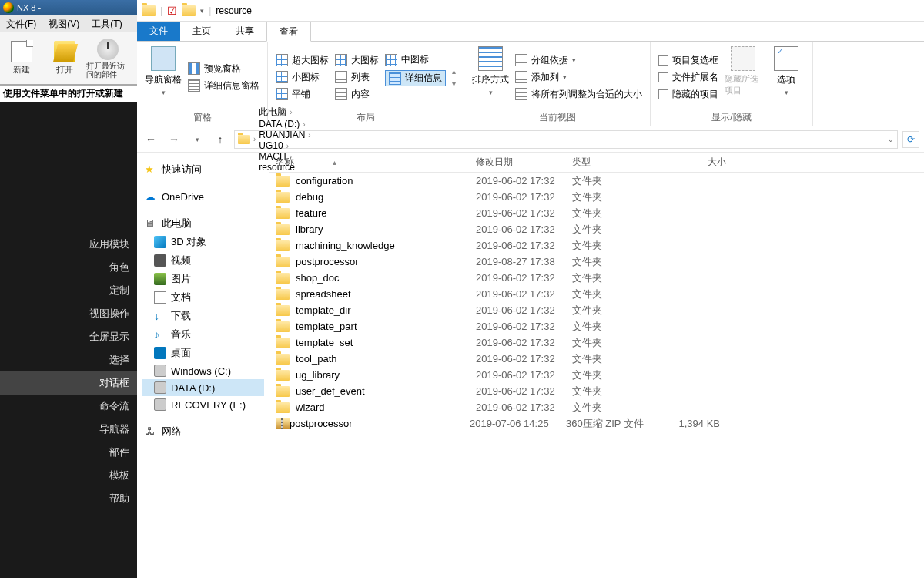 The height and width of the screenshot is (578, 924). What do you see at coordinates (618, 162) in the screenshot?
I see `column-type: 类型` at bounding box center [618, 162].